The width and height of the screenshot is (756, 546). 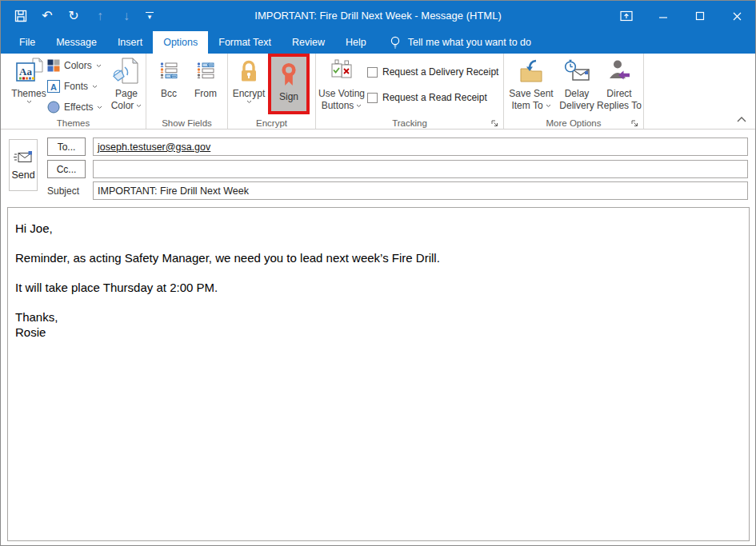 I want to click on delivery-receipt-label: Request a Delivery Receipt, so click(x=440, y=72).